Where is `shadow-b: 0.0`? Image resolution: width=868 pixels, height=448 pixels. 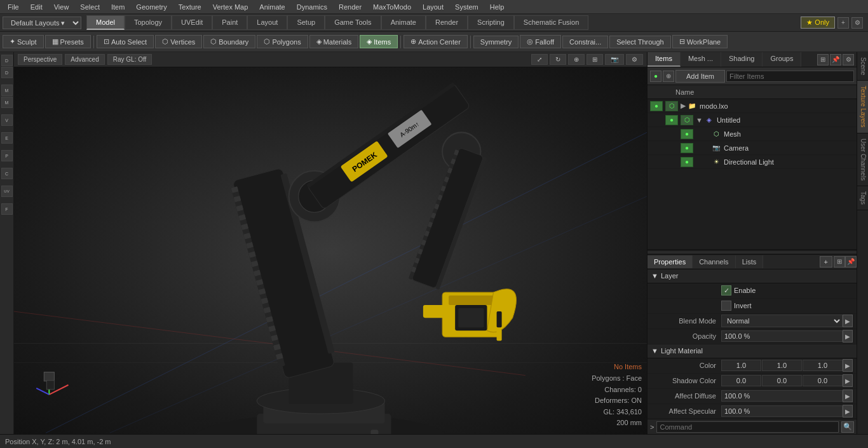
shadow-b: 0.0 is located at coordinates (822, 381).